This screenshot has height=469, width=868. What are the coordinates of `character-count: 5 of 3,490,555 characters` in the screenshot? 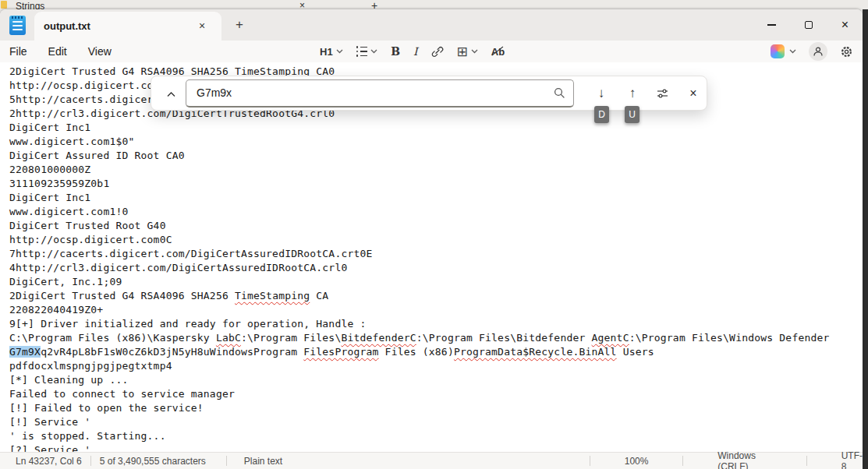 It's located at (153, 461).